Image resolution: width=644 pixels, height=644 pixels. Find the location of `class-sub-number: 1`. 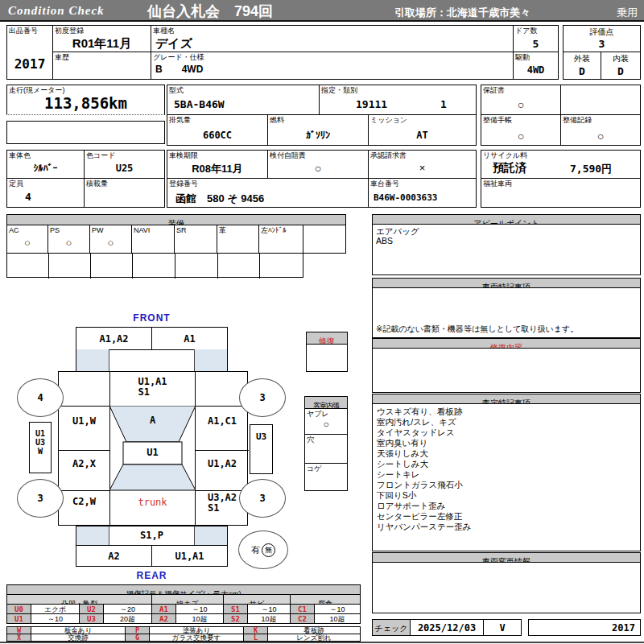

class-sub-number: 1 is located at coordinates (444, 105).